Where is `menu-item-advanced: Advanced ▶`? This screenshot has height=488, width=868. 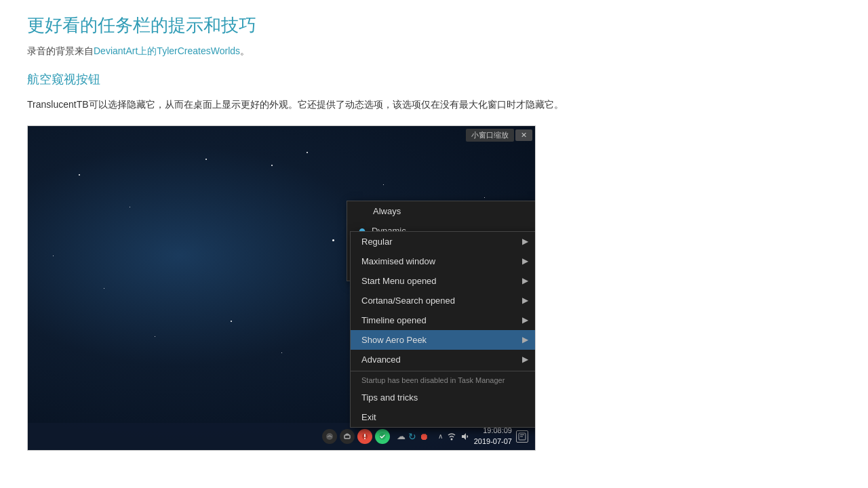 menu-item-advanced: Advanced ▶ is located at coordinates (443, 359).